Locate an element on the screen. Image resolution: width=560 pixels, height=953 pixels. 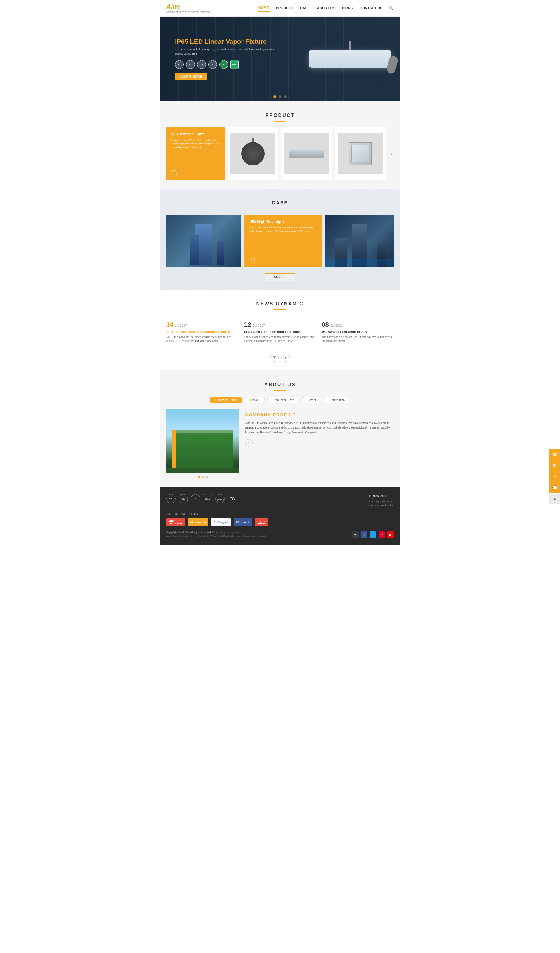
hero-title-text: LED Linear Vapor Fixture is located at coordinates (228, 42).